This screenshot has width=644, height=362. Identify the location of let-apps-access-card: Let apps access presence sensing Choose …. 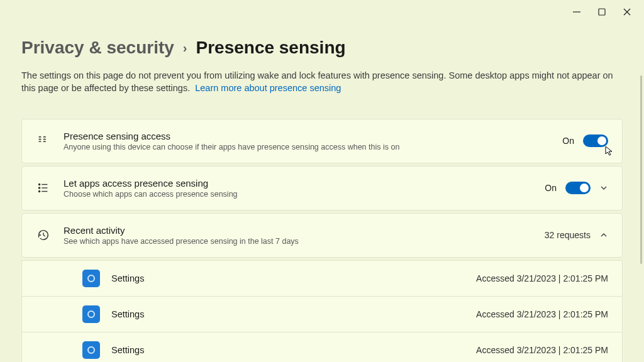
(322, 189).